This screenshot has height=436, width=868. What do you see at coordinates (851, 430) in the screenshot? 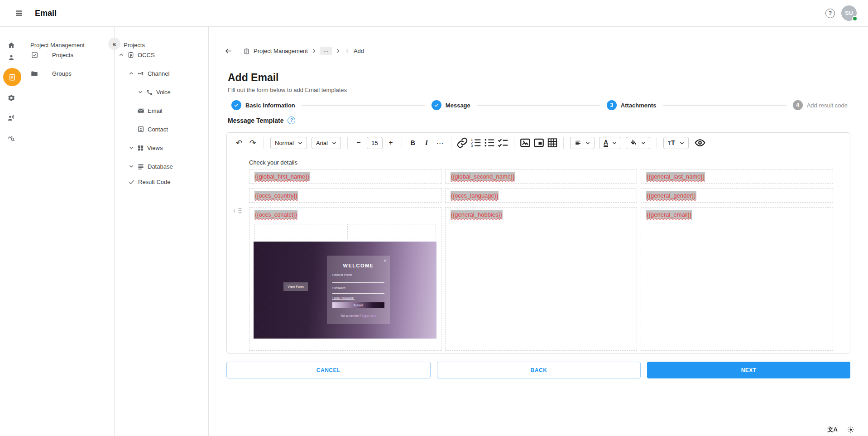
I see `theme-sun-icon` at bounding box center [851, 430].